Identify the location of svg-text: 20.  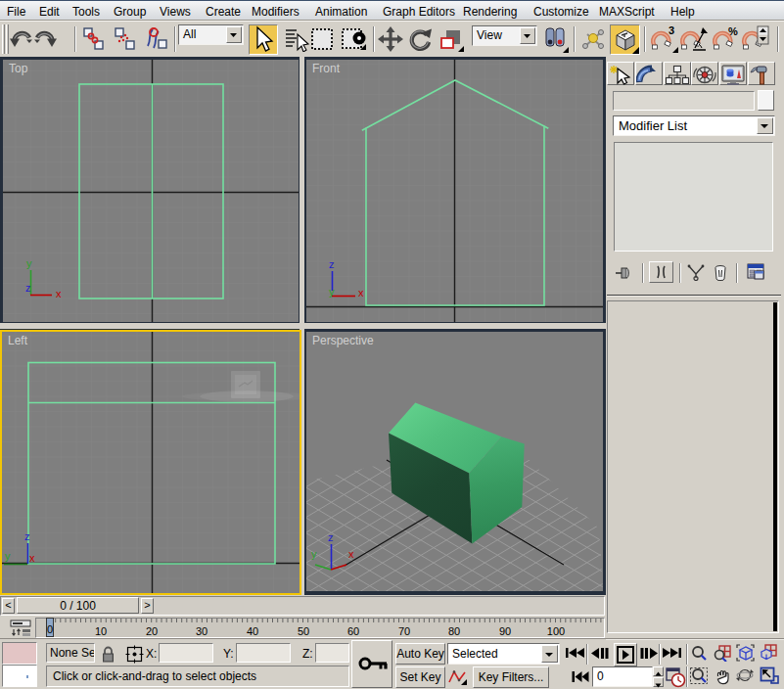
(152, 631).